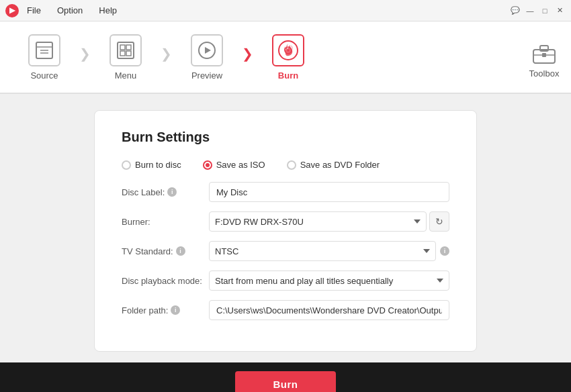  I want to click on close-button: ✕, so click(560, 11).